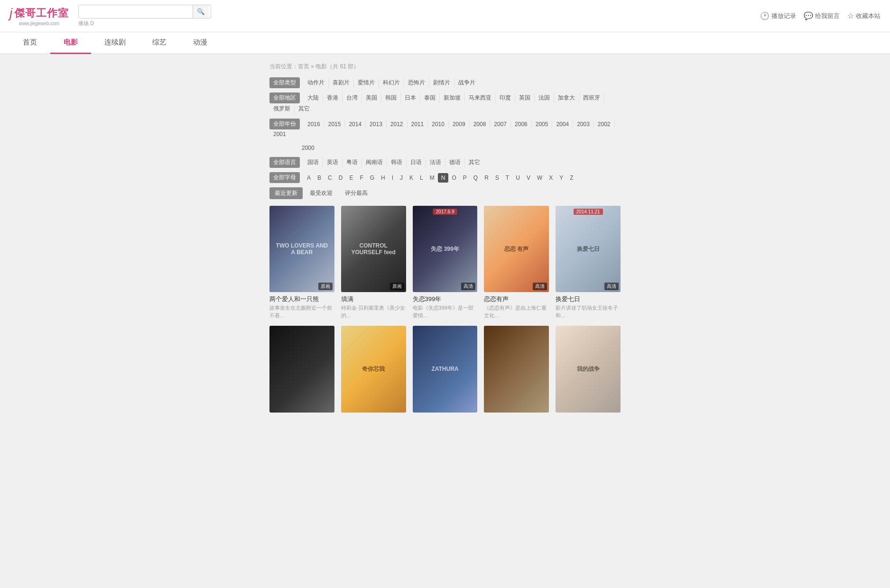  What do you see at coordinates (309, 178) in the screenshot?
I see `letter-A: A` at bounding box center [309, 178].